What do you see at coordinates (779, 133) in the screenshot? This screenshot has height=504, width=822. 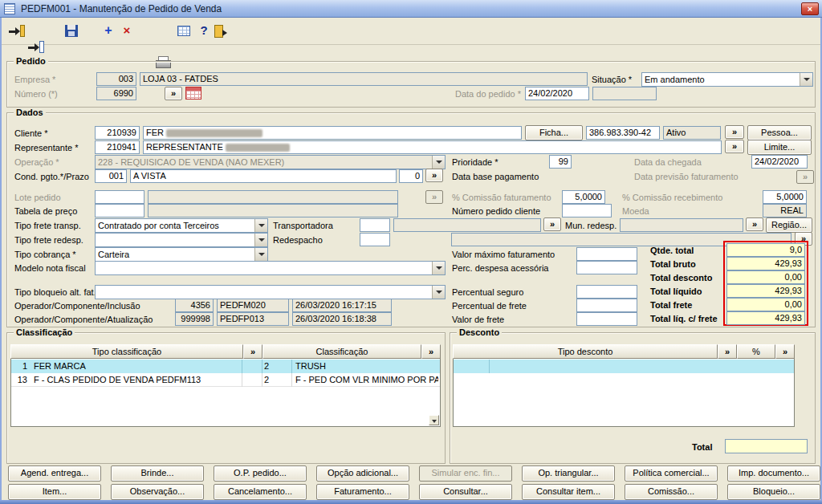 I see `pessoa-button: Pessoa...` at bounding box center [779, 133].